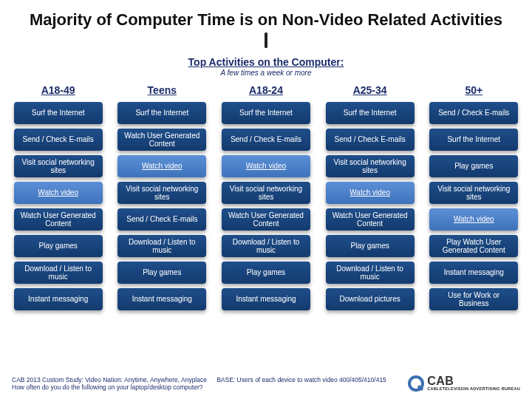  What do you see at coordinates (474, 91) in the screenshot?
I see `column-header: 50+` at bounding box center [474, 91].